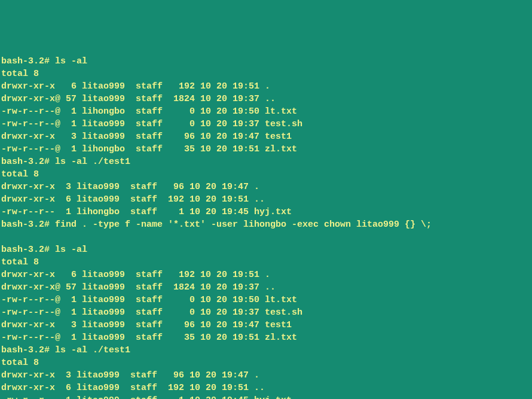  What do you see at coordinates (266, 397) in the screenshot?
I see `terminal-line: -rw-r--r-- 1 litao999 staff 1 10 20 19:4…` at bounding box center [266, 397].